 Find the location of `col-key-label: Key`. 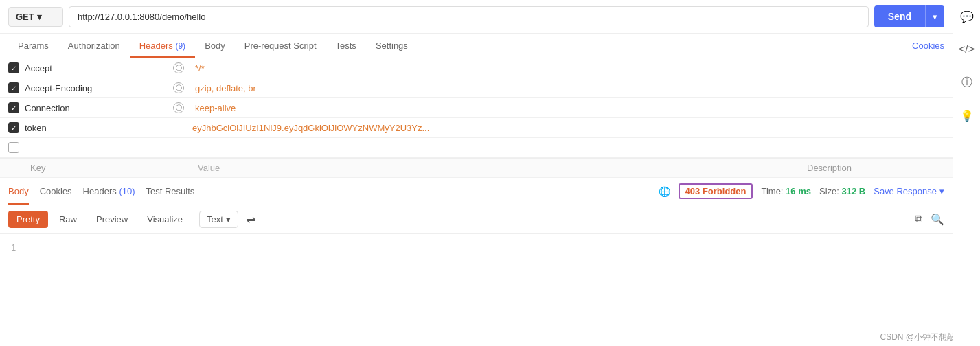

col-key-label: Key is located at coordinates (99, 168).